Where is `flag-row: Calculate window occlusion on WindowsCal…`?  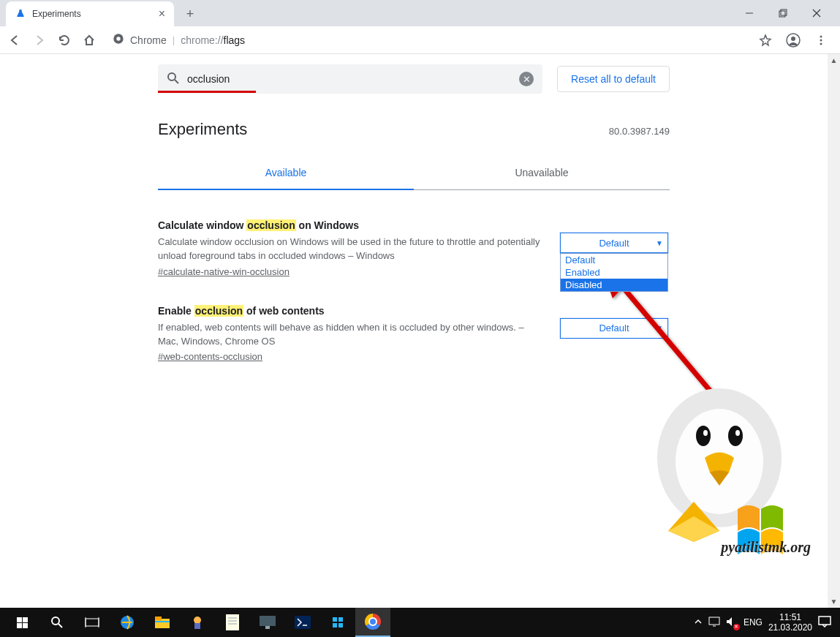
flag-row: Calculate window occlusion on WindowsCal… is located at coordinates (414, 249).